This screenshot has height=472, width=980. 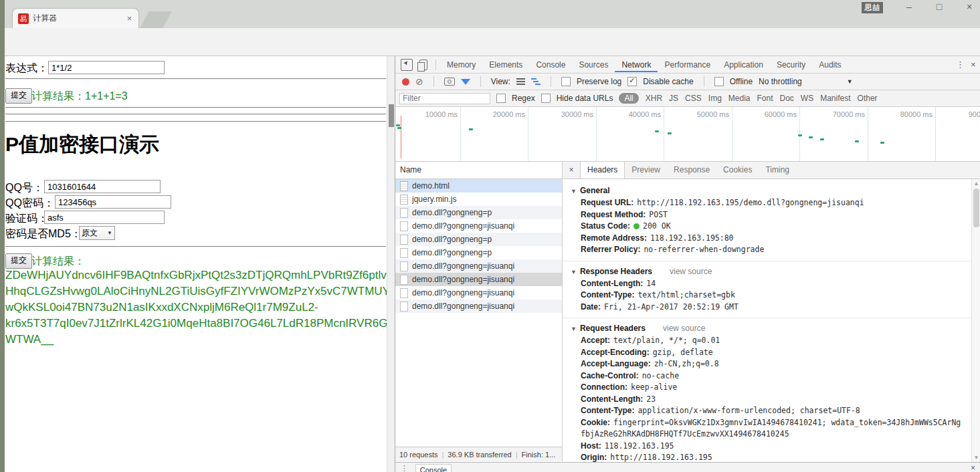 I want to click on hide-data-urls-checkbox, so click(x=546, y=98).